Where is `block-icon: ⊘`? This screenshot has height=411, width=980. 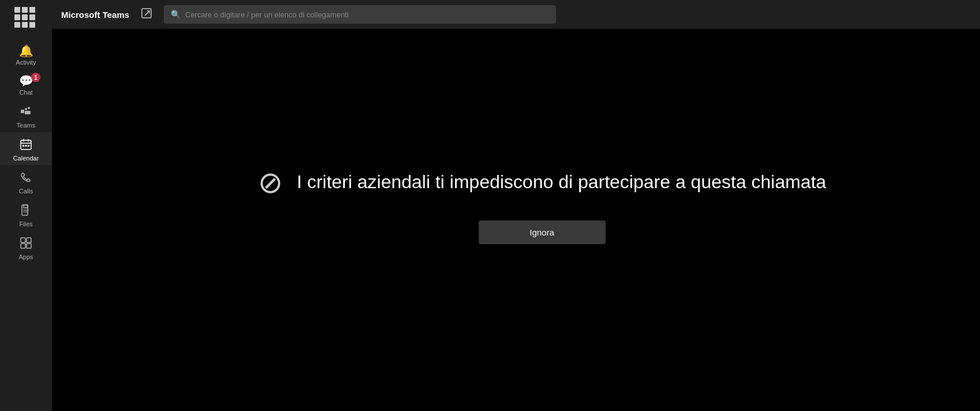
block-icon: ⊘ is located at coordinates (271, 182).